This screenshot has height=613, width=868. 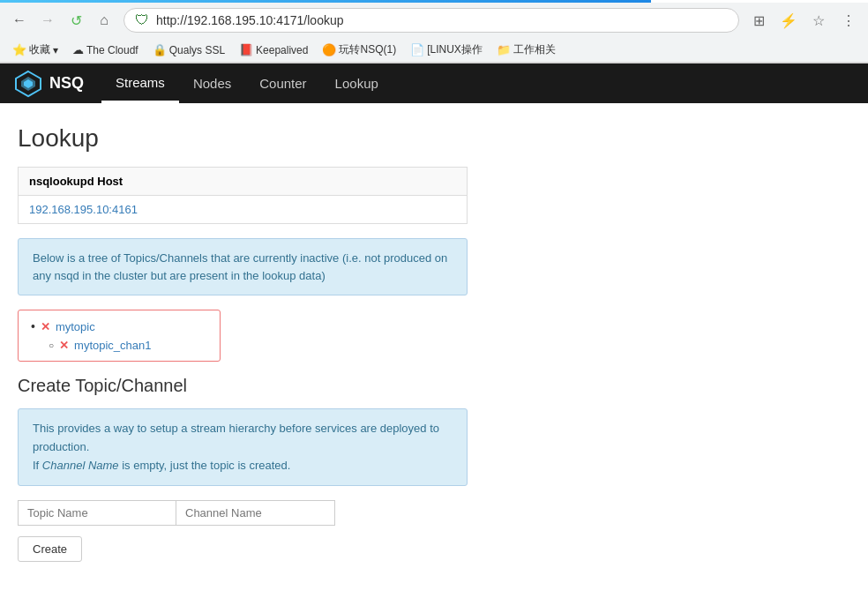 I want to click on forward-button: →, so click(x=48, y=20).